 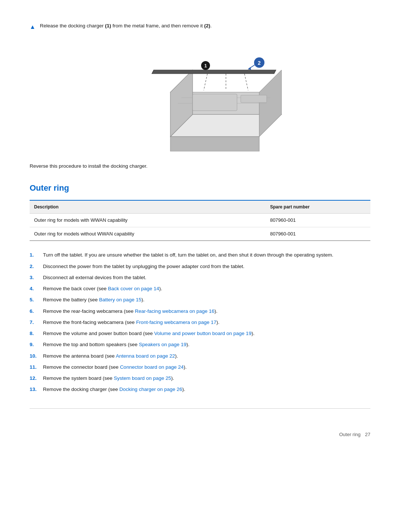 What do you see at coordinates (152, 367) in the screenshot?
I see `step-link: Connector board on page 24` at bounding box center [152, 367].